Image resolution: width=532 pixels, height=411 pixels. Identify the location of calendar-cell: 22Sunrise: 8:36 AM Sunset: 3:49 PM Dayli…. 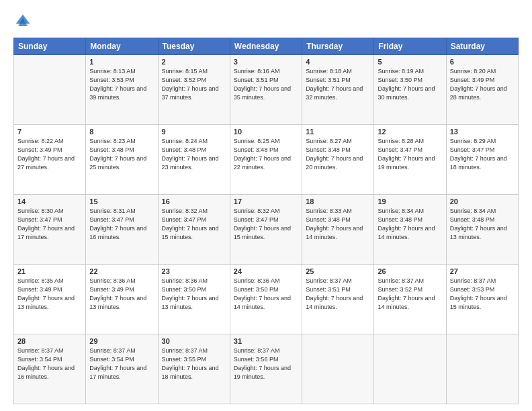
(122, 300).